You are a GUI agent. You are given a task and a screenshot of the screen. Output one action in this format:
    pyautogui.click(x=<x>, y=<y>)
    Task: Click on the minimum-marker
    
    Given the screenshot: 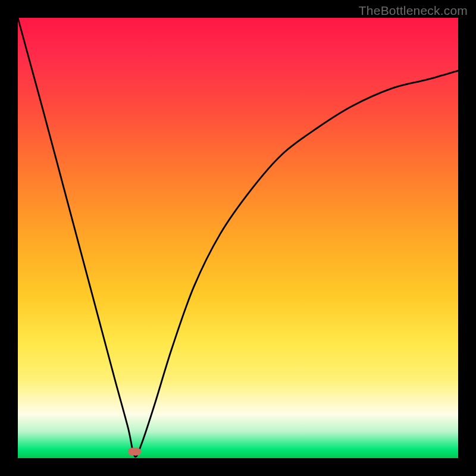 What is the action you would take?
    pyautogui.click(x=134, y=451)
    